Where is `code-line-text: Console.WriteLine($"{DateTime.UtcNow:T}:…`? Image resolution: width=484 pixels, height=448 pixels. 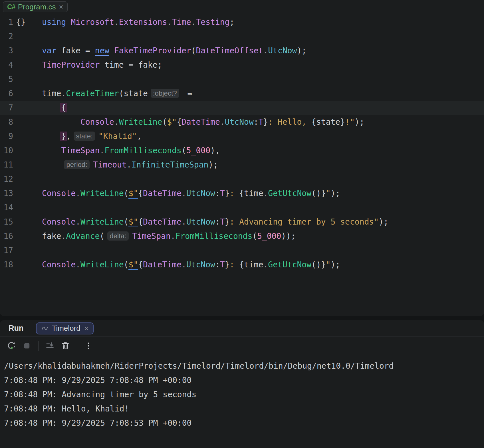
code-line-text: Console.WriteLine($"{DateTime.UtcNow:T}:… is located at coordinates (201, 122).